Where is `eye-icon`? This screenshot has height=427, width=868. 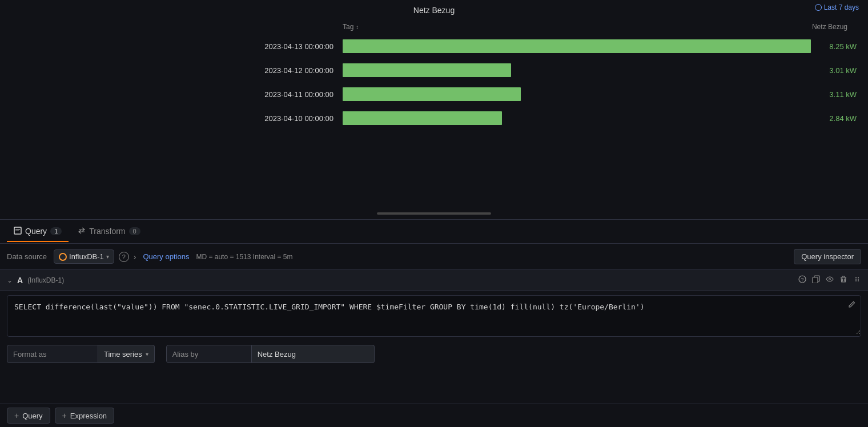 eye-icon is located at coordinates (830, 280).